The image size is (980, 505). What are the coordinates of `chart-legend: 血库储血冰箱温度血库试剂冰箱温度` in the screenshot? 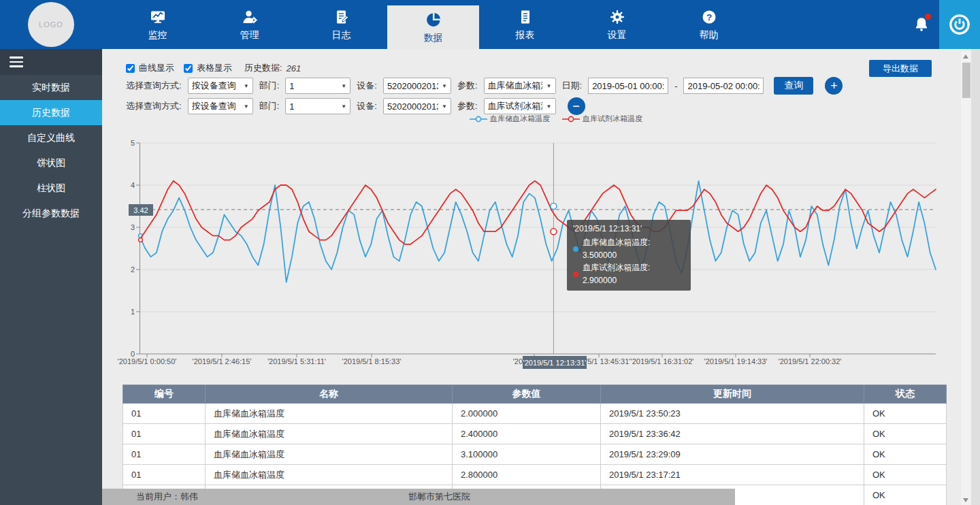 It's located at (556, 118).